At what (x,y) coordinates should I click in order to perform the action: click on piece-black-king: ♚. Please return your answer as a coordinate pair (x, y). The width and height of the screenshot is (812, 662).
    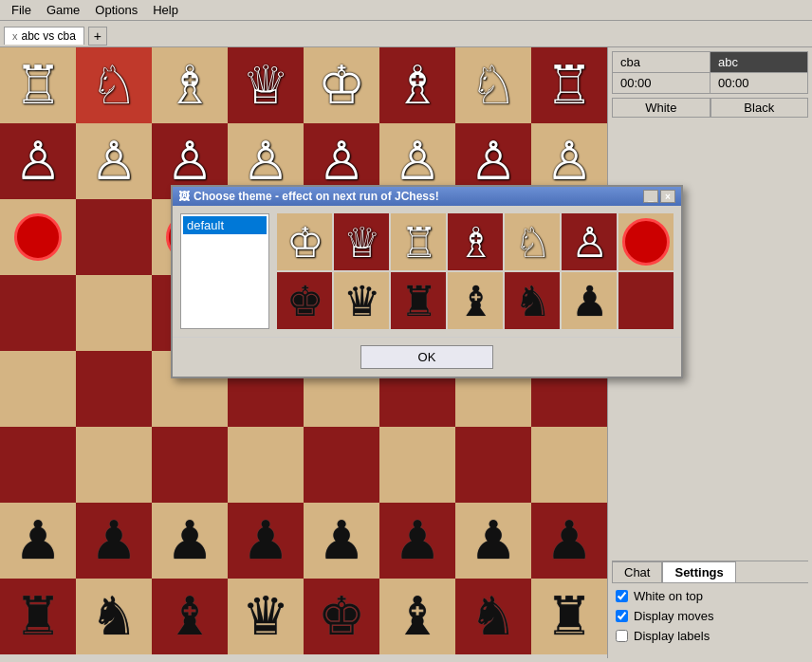
    Looking at the image, I should click on (304, 301).